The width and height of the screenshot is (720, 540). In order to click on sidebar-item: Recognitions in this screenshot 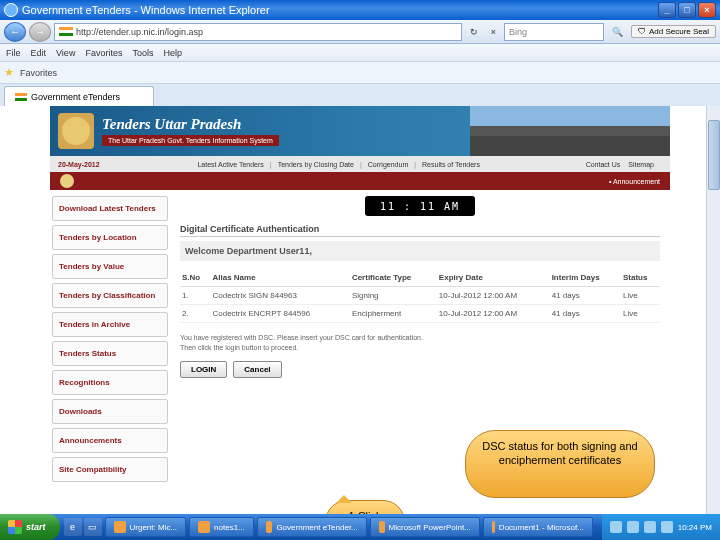, I will do `click(110, 382)`.